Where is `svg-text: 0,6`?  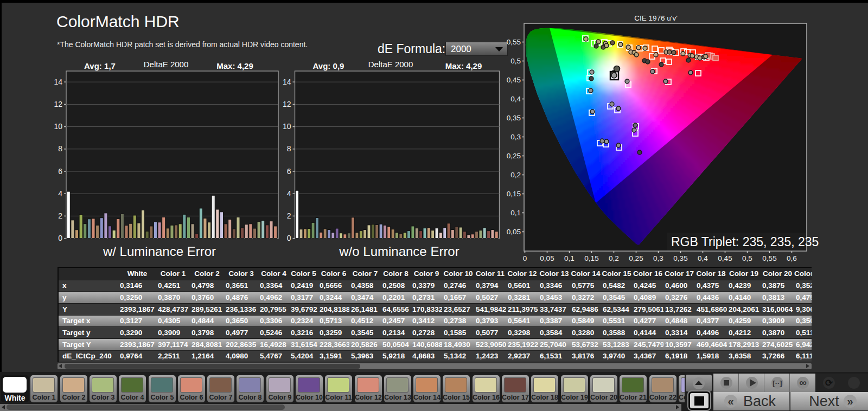
svg-text: 0,6 is located at coordinates (792, 258).